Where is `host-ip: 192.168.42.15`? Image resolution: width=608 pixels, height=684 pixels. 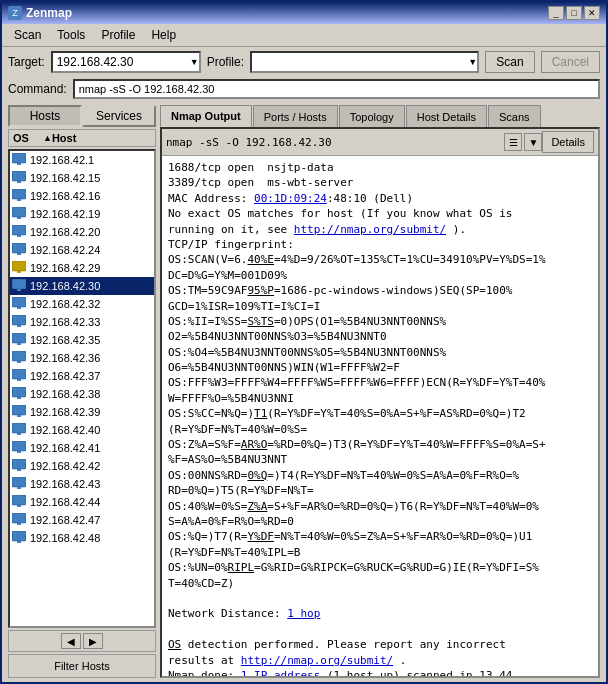 host-ip: 192.168.42.15 is located at coordinates (65, 178).